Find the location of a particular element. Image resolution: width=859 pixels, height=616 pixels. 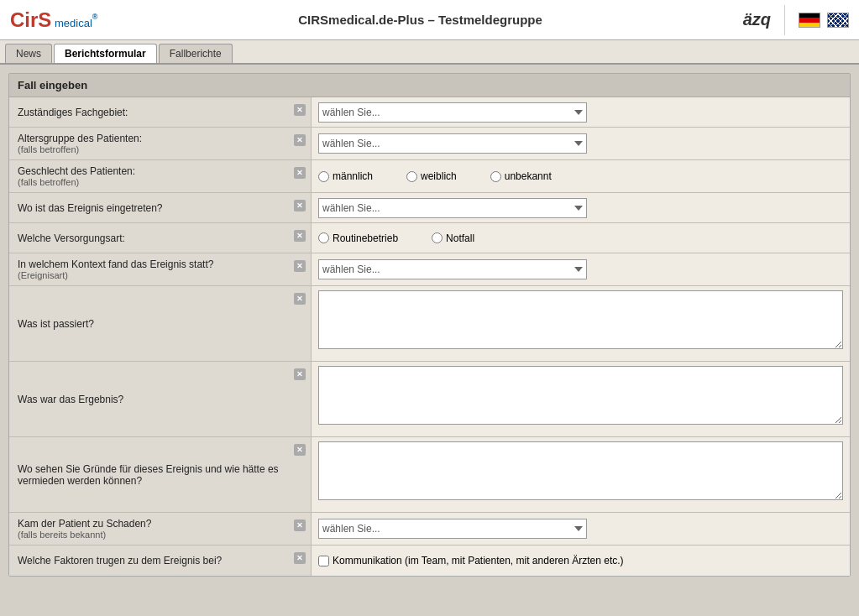

clear-was-passiert: ✕ is located at coordinates (300, 299).